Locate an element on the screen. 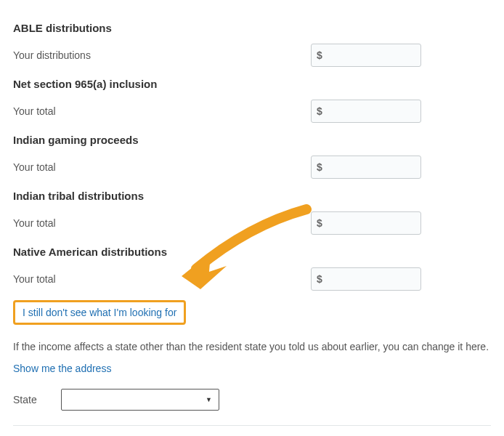 The height and width of the screenshot is (436, 504). section-title-indian-tribal: Indian tribal distributions is located at coordinates (252, 196).